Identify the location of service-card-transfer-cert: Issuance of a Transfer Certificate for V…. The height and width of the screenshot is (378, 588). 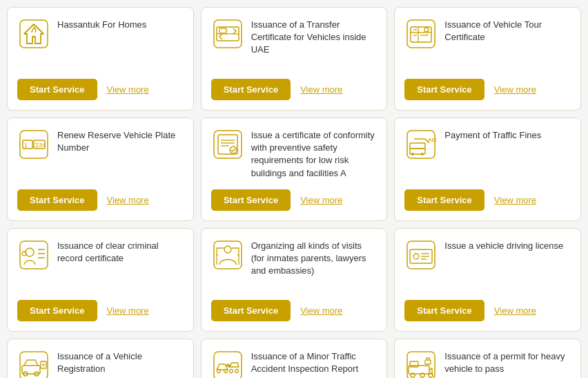
(294, 59).